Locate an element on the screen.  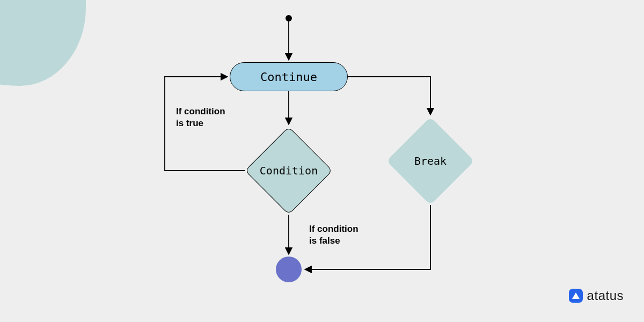
false-branch-label: If condition is false is located at coordinates (334, 235).